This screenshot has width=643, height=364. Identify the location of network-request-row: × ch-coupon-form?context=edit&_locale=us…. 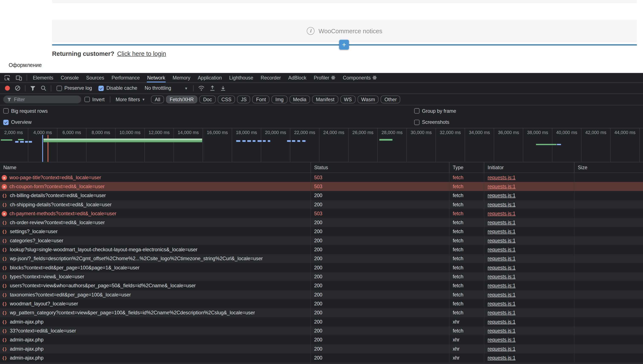
(322, 186).